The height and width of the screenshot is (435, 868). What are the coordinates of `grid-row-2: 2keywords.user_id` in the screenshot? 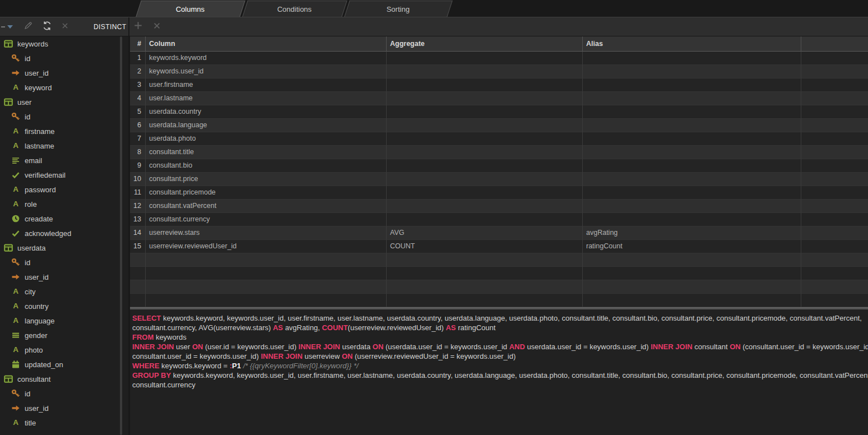 It's located at (499, 72).